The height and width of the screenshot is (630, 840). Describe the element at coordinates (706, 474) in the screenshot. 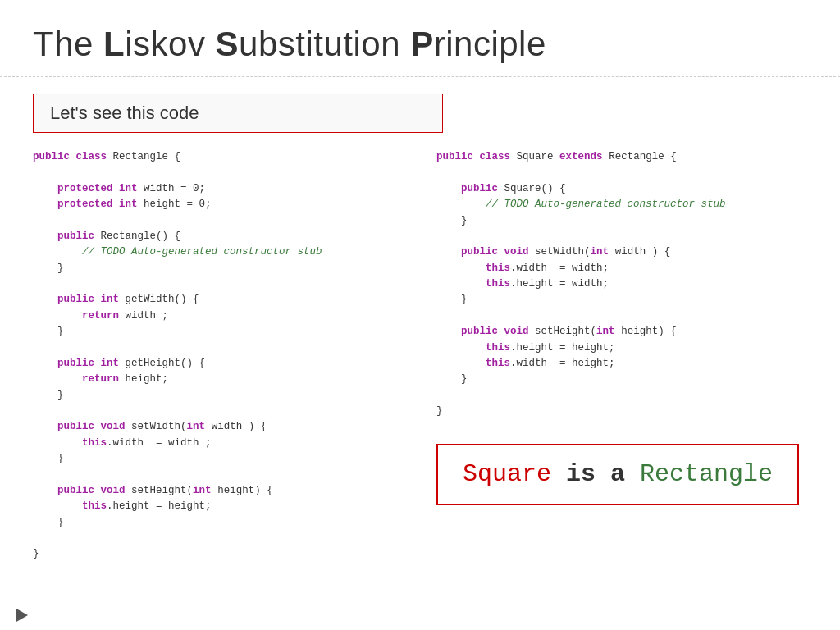

I see `isa-rectangle: Rectangle` at that location.